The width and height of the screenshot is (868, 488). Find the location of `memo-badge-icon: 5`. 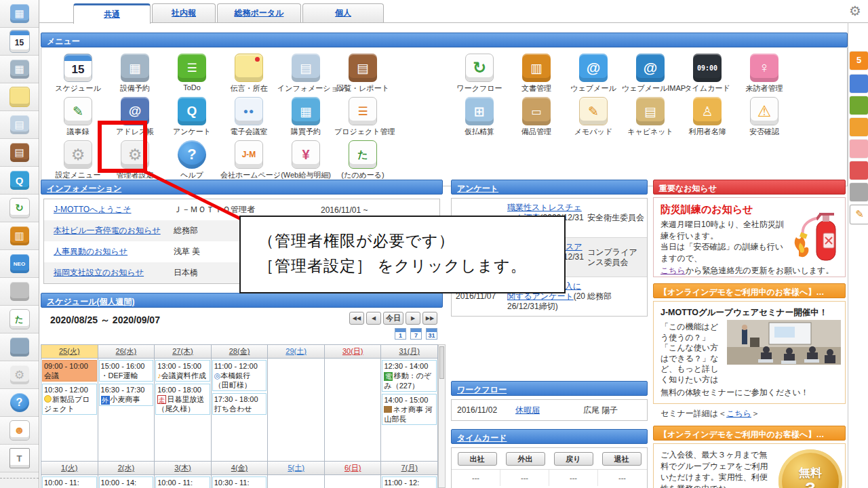

memo-badge-icon: 5 is located at coordinates (859, 61).